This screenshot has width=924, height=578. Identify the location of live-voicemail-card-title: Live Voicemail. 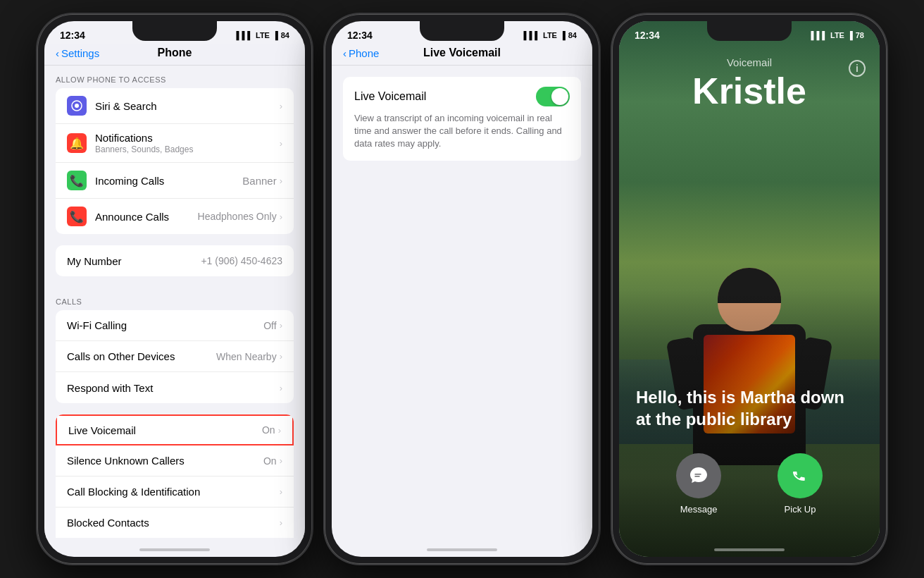
(390, 97).